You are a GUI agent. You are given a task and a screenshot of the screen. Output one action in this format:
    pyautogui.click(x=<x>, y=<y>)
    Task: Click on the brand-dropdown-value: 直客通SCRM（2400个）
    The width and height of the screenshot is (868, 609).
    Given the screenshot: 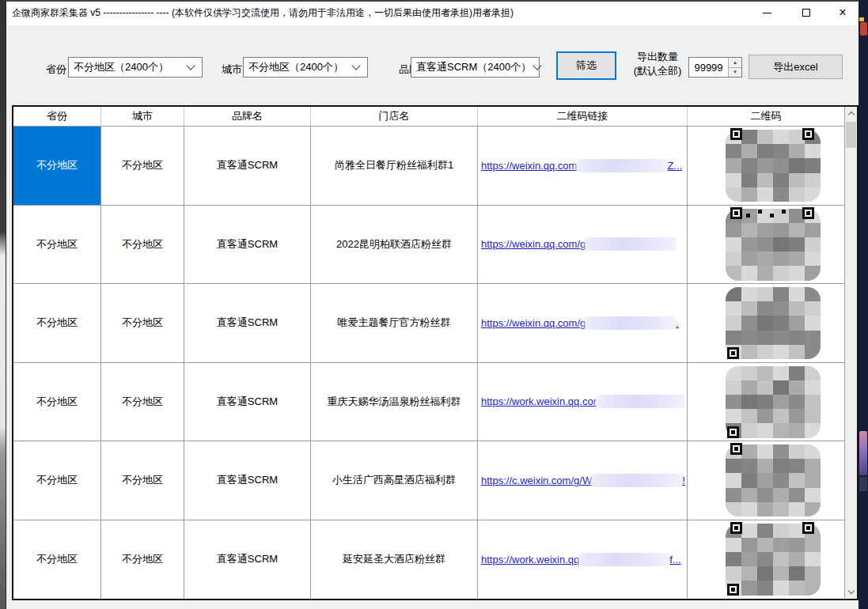 What is the action you would take?
    pyautogui.click(x=472, y=67)
    